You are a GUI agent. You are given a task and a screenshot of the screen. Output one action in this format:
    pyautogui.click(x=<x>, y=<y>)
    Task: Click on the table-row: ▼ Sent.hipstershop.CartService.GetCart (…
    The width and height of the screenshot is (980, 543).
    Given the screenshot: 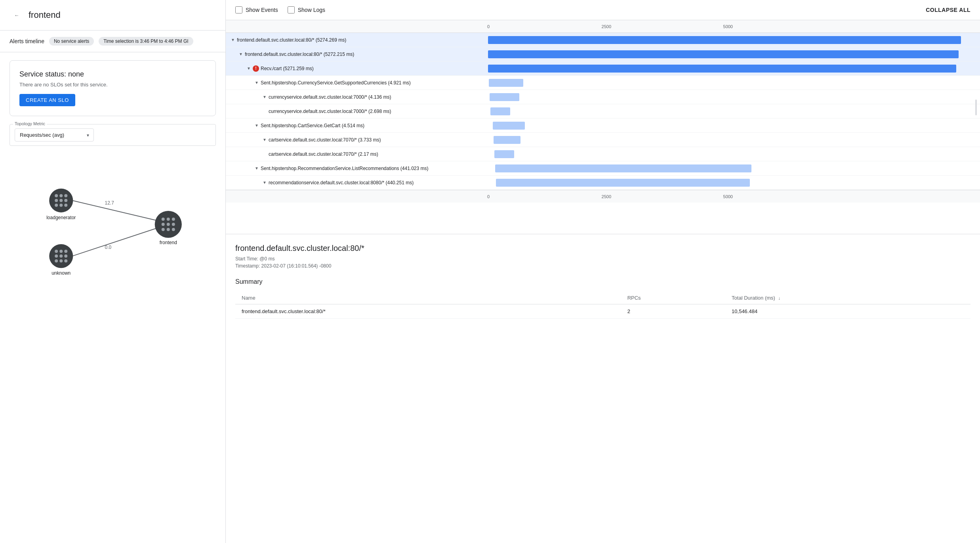 What is the action you would take?
    pyautogui.click(x=603, y=126)
    